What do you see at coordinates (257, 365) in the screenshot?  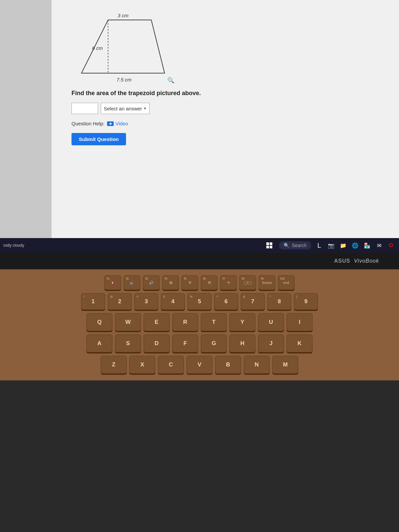 I see `key-n: N` at bounding box center [257, 365].